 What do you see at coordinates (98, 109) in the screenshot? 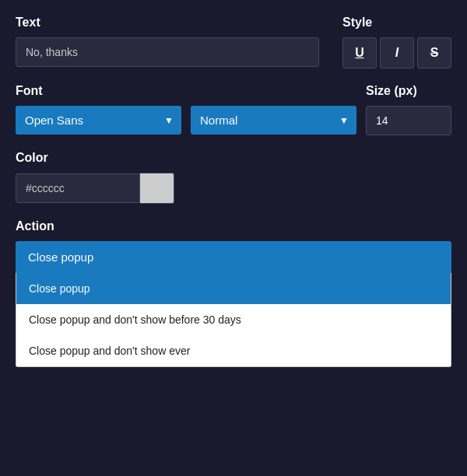
I see `font-section: Font Open Sans Arial Georgia Times New R…` at bounding box center [98, 109].